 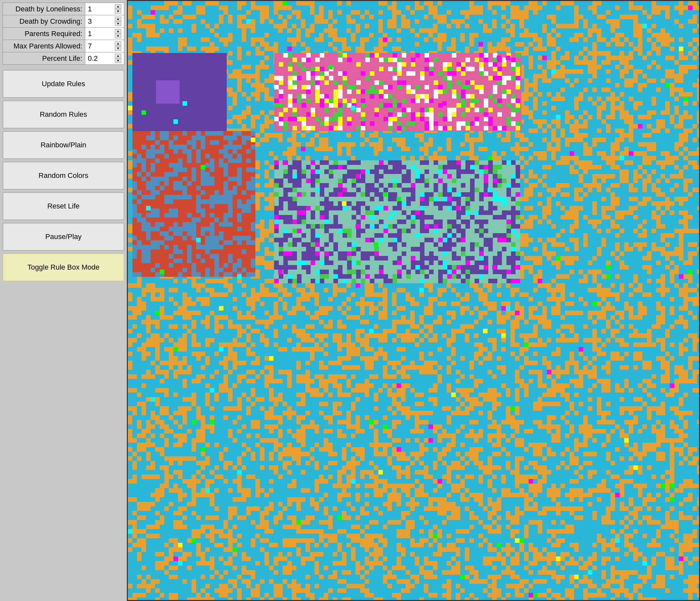 I want to click on value-percent-life: 0.2 ▲ ▼, so click(x=105, y=59).